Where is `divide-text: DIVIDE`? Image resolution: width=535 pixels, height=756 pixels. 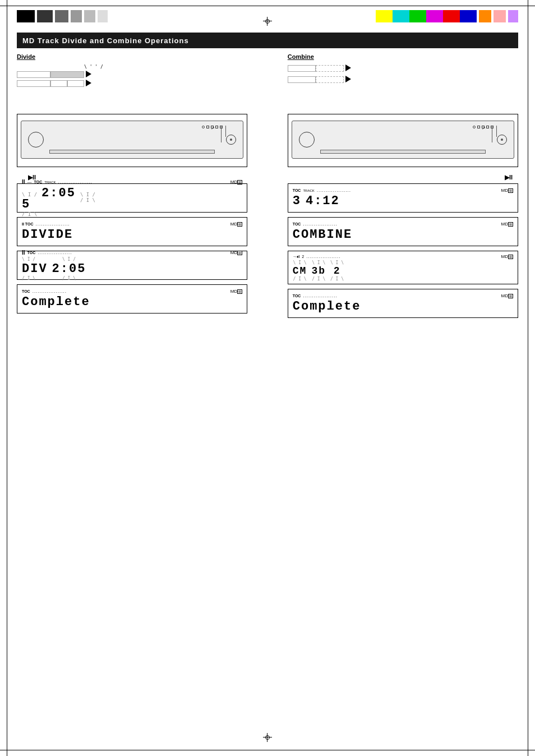
divide-text: DIVIDE is located at coordinates (47, 234).